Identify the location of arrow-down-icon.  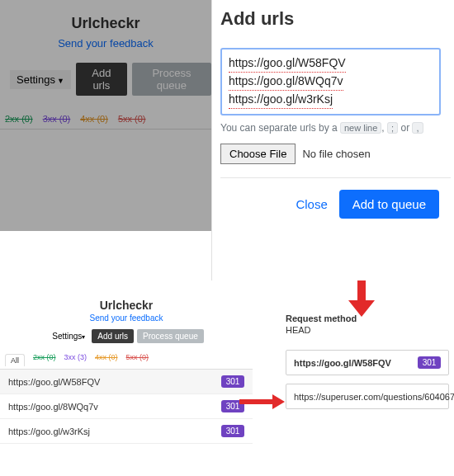
(362, 299).